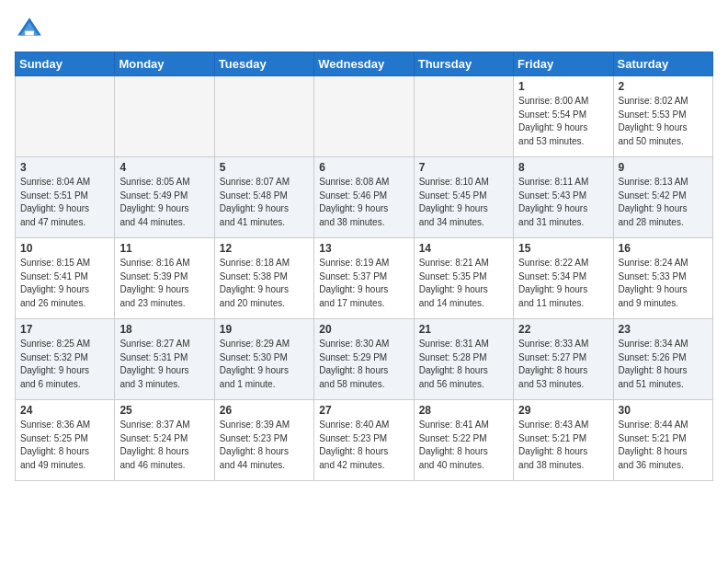  What do you see at coordinates (364, 202) in the screenshot?
I see `day-info: Sunrise: 8:08 AM Sunset: 5:46 PM Dayligh…` at bounding box center [364, 202].